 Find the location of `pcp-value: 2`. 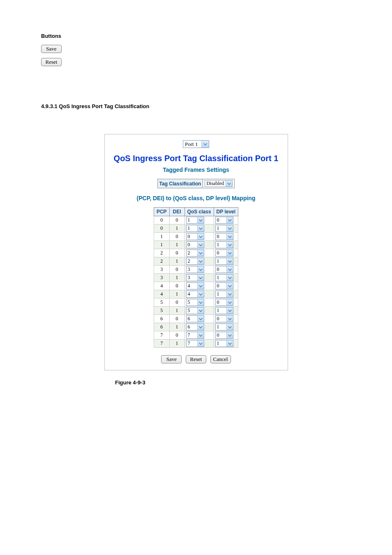

pcp-value: 2 is located at coordinates (161, 253).